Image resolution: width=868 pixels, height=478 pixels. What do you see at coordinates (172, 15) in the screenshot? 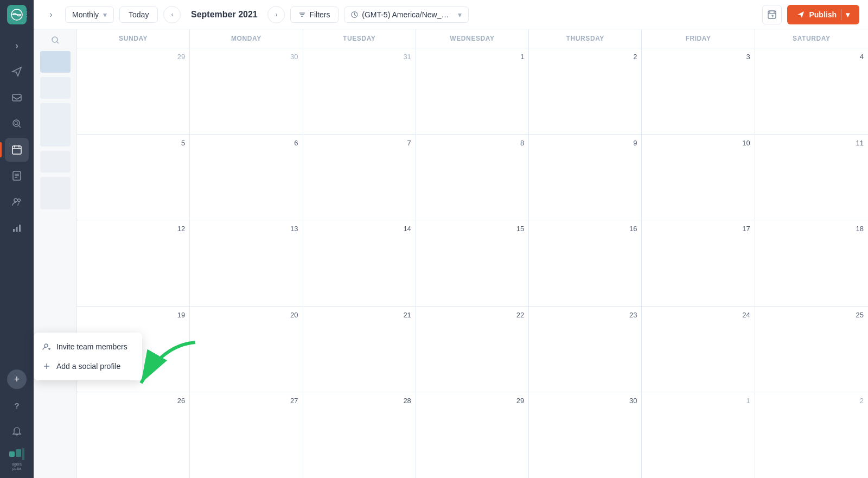
I see `prev-month-button: ‹` at bounding box center [172, 15].